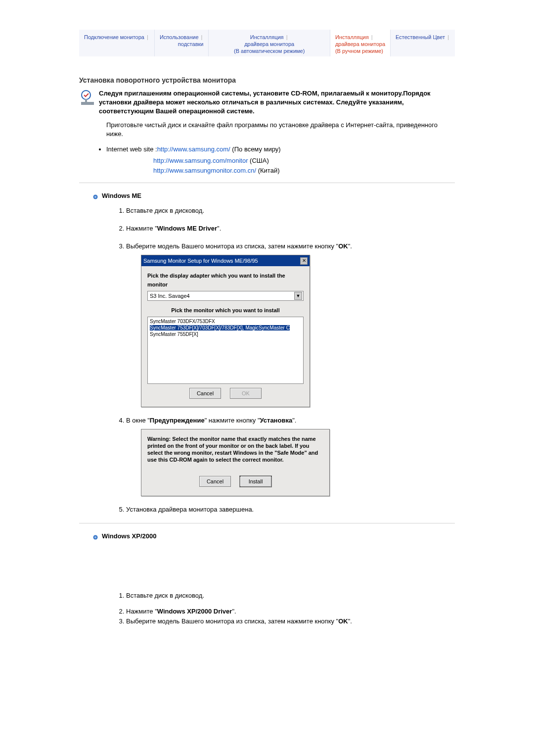 The height and width of the screenshot is (756, 534). Describe the element at coordinates (232, 421) in the screenshot. I see `step-text: " нажмите кнопку "` at that location.